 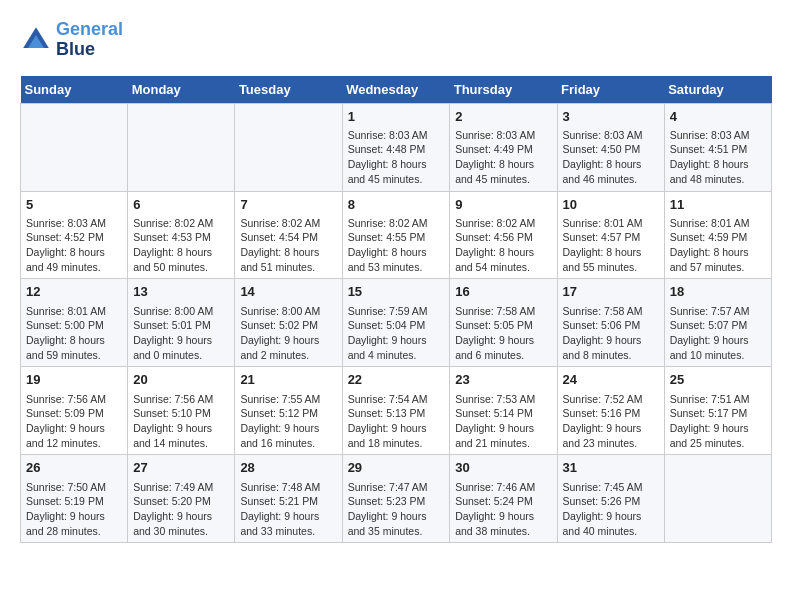 What do you see at coordinates (718, 117) in the screenshot?
I see `day-number: 4` at bounding box center [718, 117].